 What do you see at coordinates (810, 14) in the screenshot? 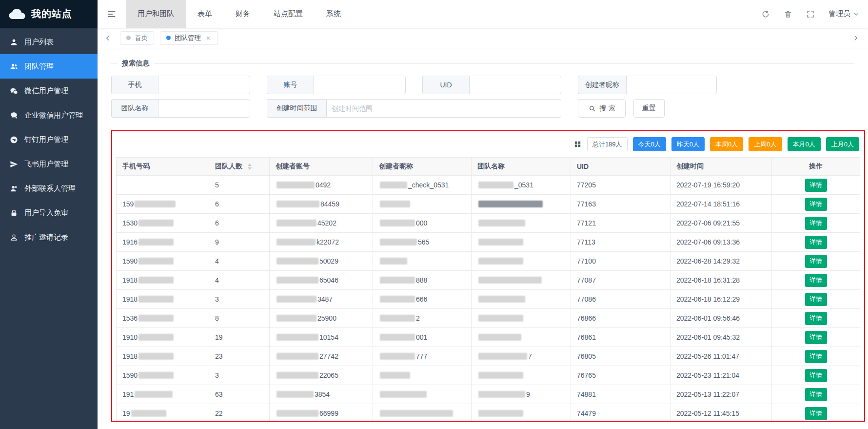
I see `fullscreen-icon` at bounding box center [810, 14].